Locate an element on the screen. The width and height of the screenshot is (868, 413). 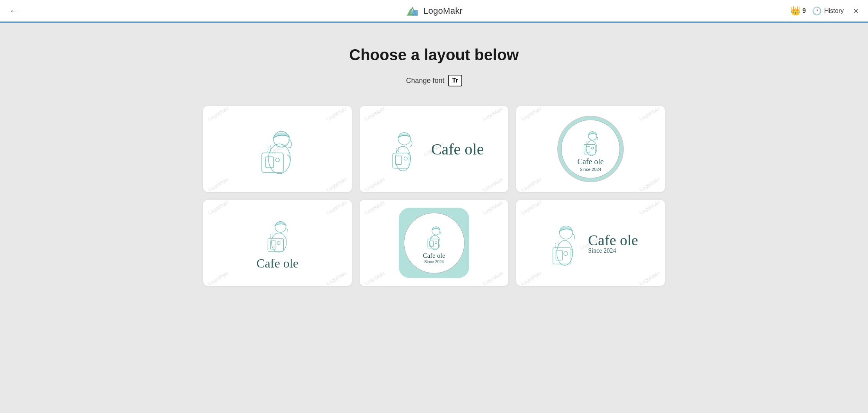
layout-card-3: LogoMakrLogoMakrLogoMakrLogoMakrLogoMakr is located at coordinates (591, 149).